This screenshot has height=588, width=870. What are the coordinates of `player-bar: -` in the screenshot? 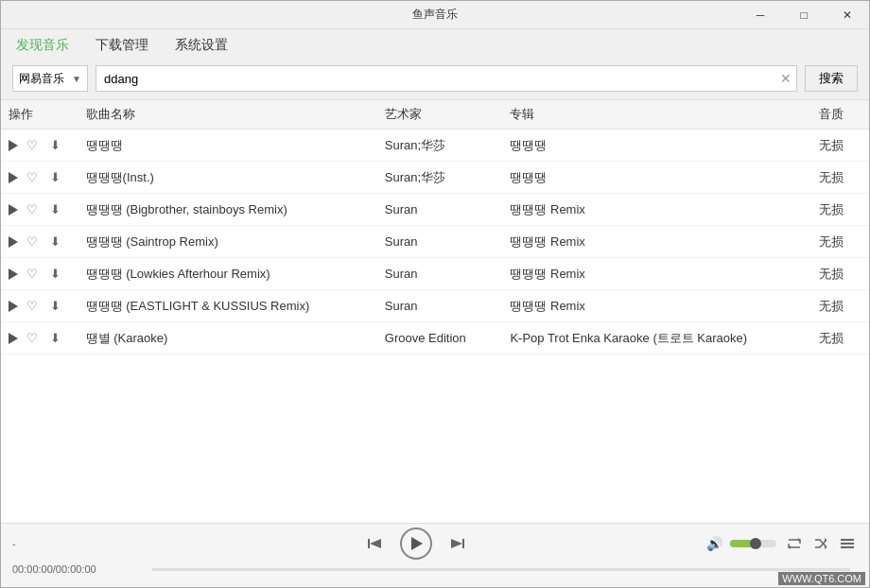 It's located at (435, 556).